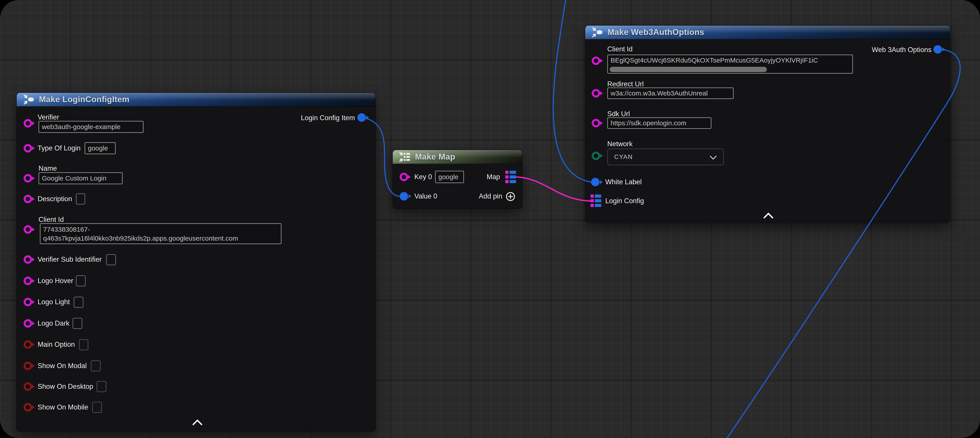  Describe the element at coordinates (511, 177) in the screenshot. I see `map-output-pin` at that location.